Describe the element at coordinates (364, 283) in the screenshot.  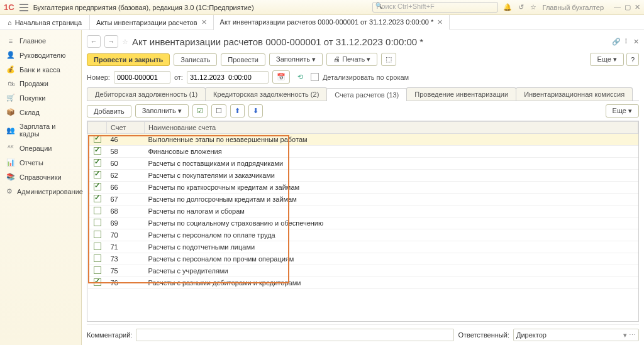
I see `table-row: 76 Расчеты с разными дебиторами и кредит…` at that location.